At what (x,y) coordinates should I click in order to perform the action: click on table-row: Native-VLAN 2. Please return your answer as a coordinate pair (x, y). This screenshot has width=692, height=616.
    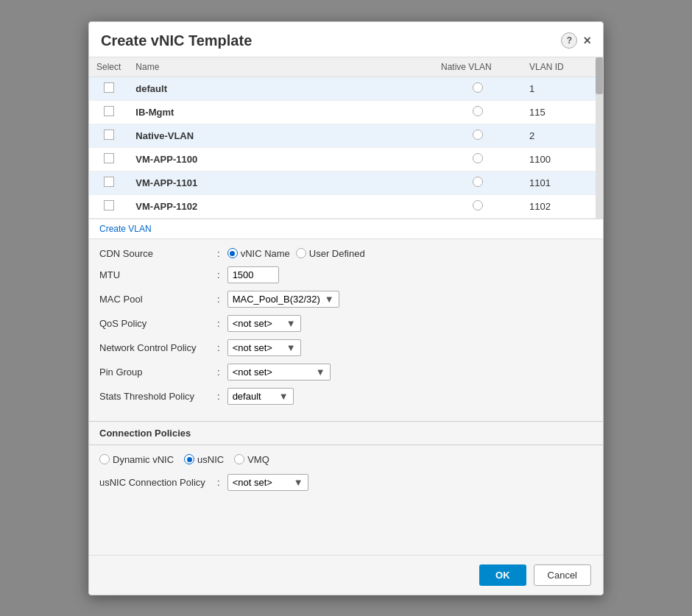
    Looking at the image, I should click on (342, 135).